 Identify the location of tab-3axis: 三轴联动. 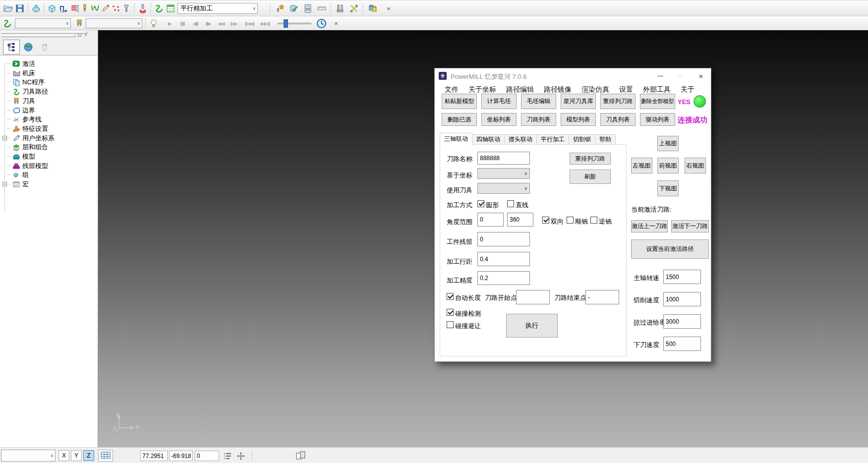
(456, 139).